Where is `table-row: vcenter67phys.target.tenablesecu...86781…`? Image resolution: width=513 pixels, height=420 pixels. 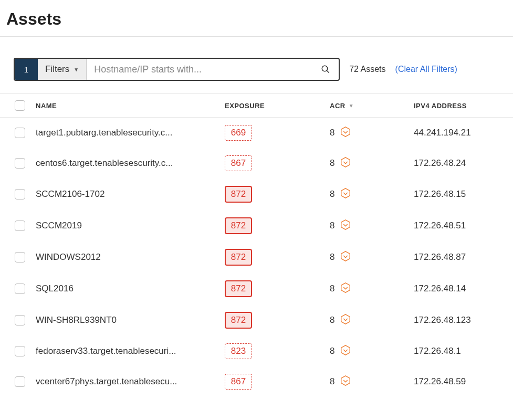 table-row: vcenter67phys.target.tenablesecu...86781… is located at coordinates (256, 382).